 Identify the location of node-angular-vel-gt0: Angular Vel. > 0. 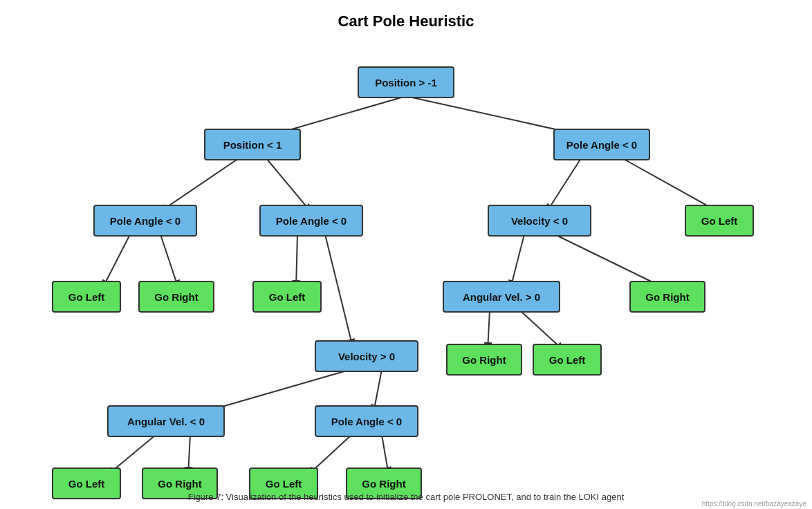
(501, 297).